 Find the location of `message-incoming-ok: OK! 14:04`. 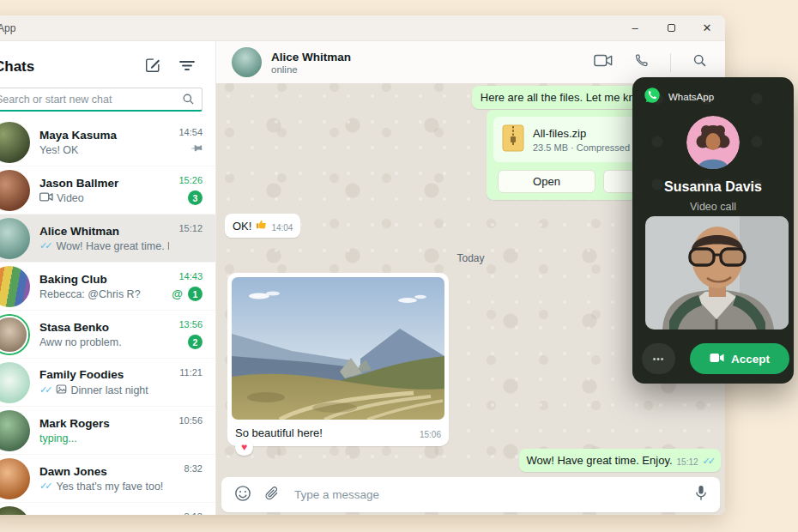

message-incoming-ok: OK! 14:04 is located at coordinates (263, 226).